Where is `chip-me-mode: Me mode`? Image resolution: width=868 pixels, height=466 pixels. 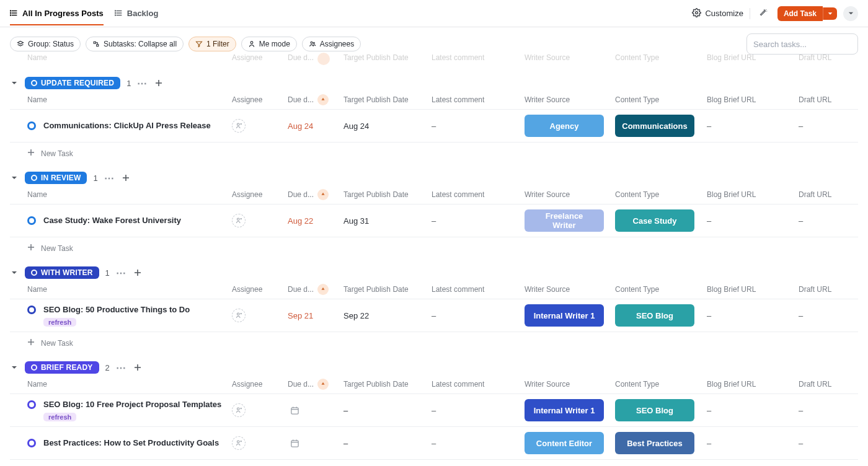 chip-me-mode: Me mode is located at coordinates (269, 44).